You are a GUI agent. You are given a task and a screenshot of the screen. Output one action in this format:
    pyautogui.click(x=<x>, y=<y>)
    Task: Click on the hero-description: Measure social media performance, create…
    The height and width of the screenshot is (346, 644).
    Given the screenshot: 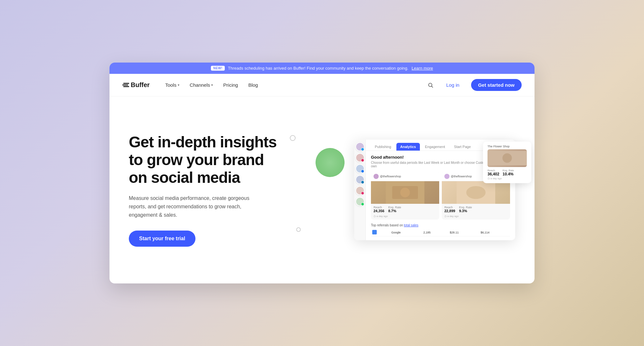 What is the action you would take?
    pyautogui.click(x=193, y=206)
    